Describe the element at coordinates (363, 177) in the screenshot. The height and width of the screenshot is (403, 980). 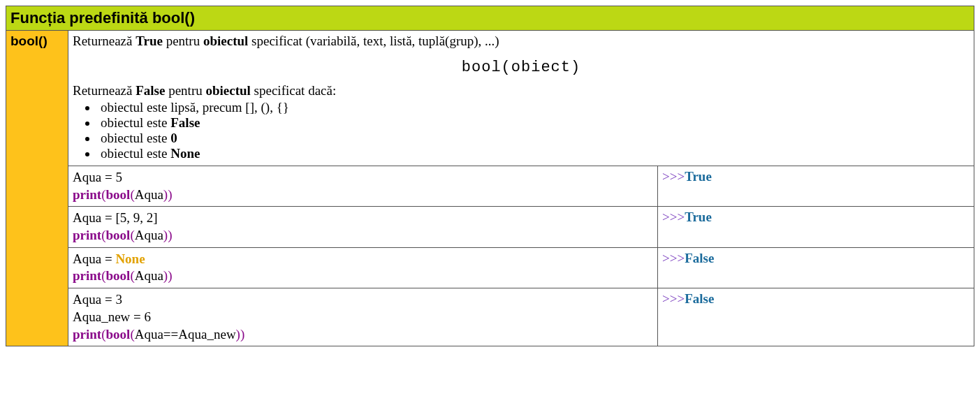
I see `assign-line: Aqua = 5` at that location.